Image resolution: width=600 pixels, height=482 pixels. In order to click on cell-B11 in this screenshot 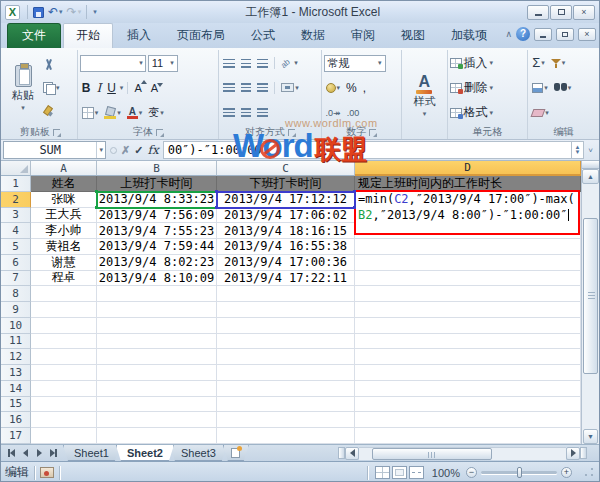, I will do `click(157, 342)`.